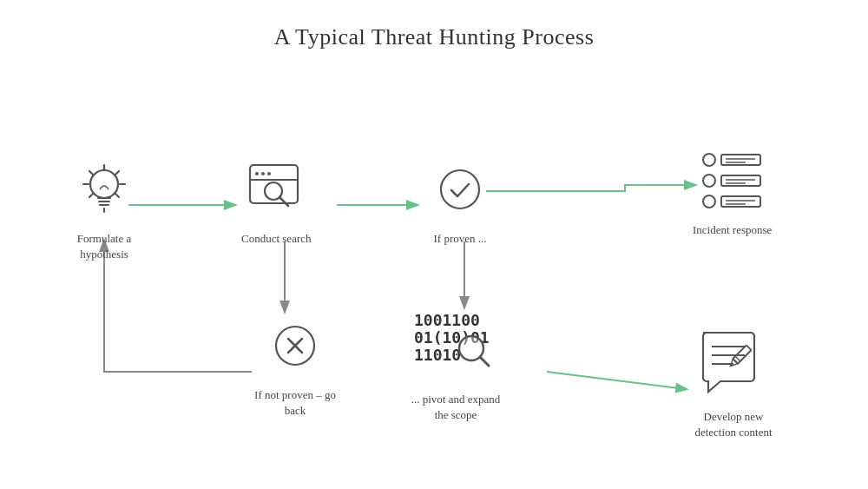 The height and width of the screenshot is (489, 868). I want to click on node-pivot: 1001100 01(10)01 11010 ... pivot and exp…, so click(456, 365).